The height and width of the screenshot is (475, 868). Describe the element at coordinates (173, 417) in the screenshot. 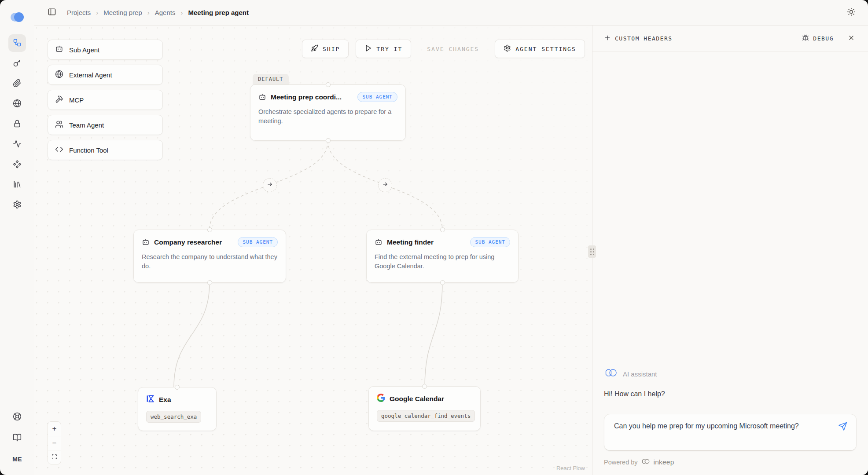

I see `tool-name-pill: web_search_exa` at that location.